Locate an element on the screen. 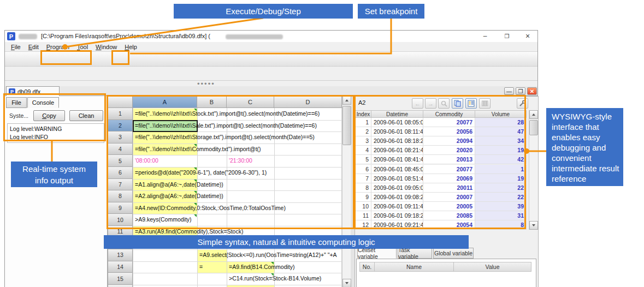 This screenshot has width=644, height=287. grid-scroll-thumb is located at coordinates (347, 125).